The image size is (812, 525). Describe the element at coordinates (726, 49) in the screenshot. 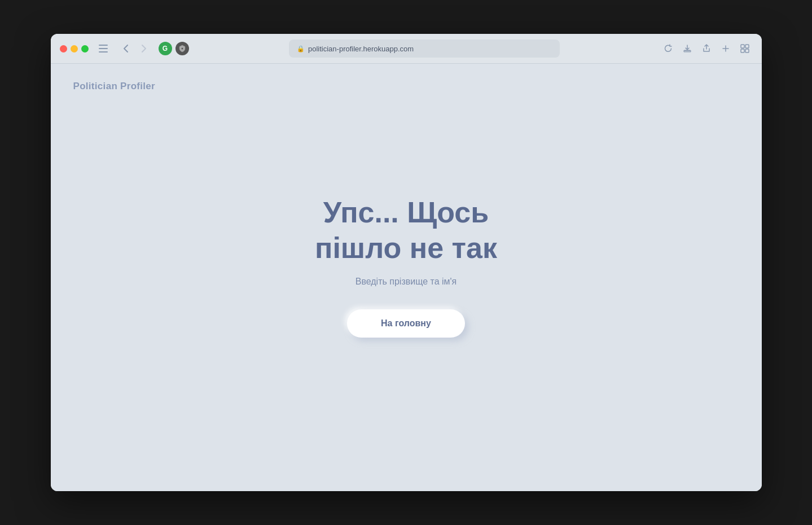

I see `add-tab-button` at that location.